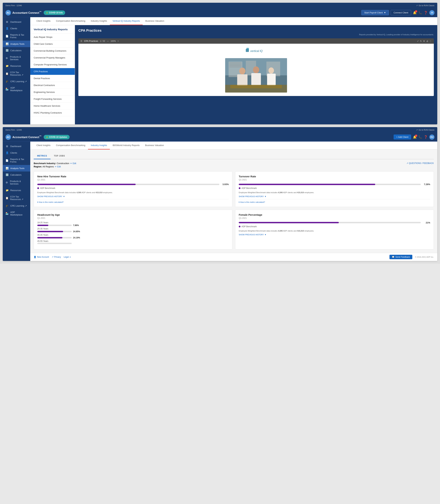 This screenshot has height=504, width=440. I want to click on cpe-icon-1: 🎓, so click(7, 82).